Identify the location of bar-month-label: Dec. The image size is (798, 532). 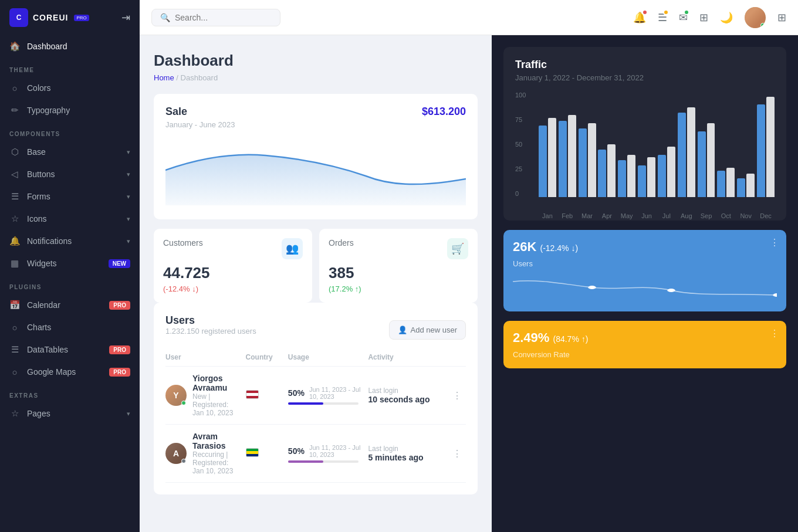
(766, 216).